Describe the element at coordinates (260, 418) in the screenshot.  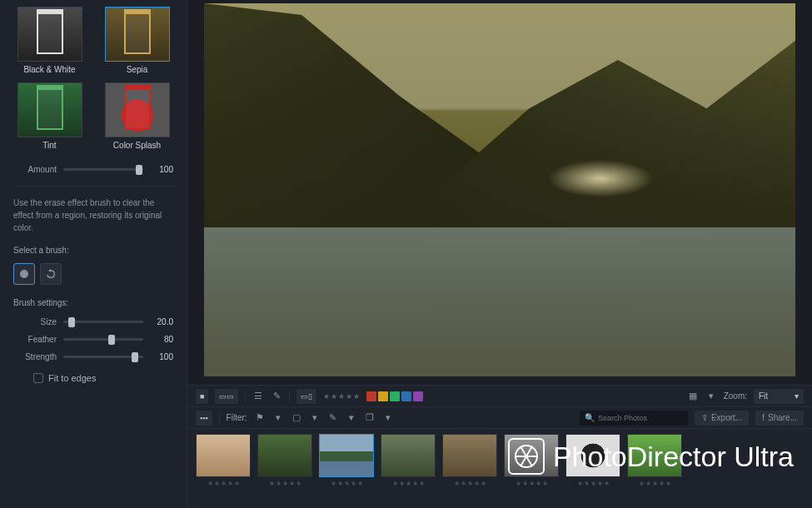
I see `filter-flag-icon: ⚑` at that location.